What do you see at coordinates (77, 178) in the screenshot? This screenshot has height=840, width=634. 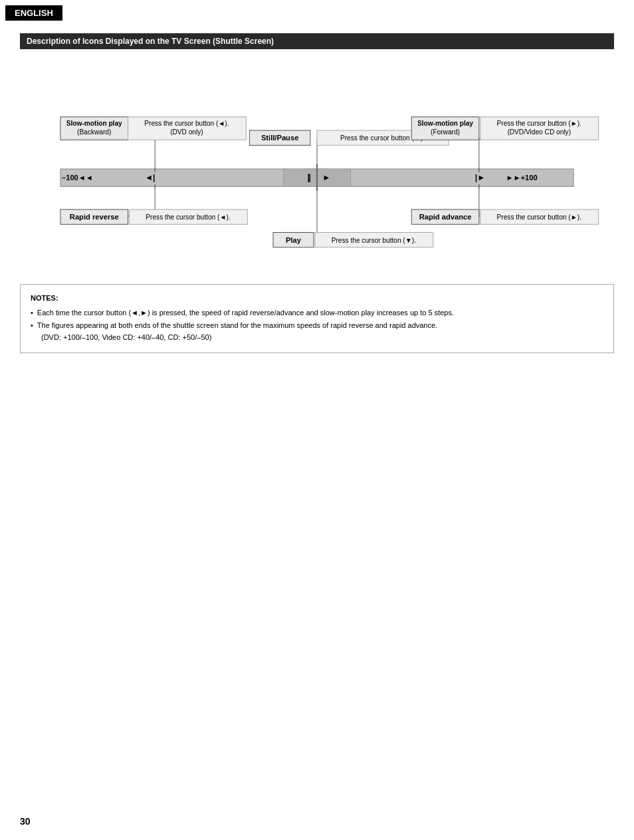 I see `svg-text: –100◄◄` at bounding box center [77, 178].